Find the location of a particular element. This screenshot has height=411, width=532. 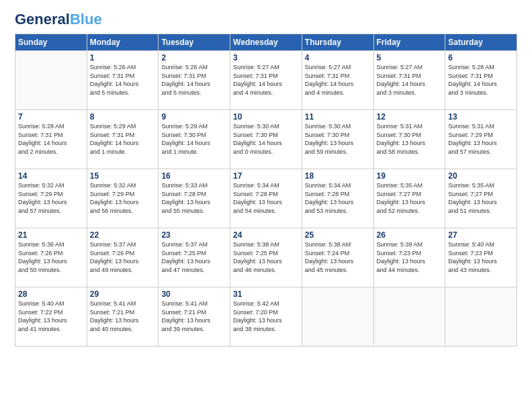

day-number: 6 is located at coordinates (481, 58).